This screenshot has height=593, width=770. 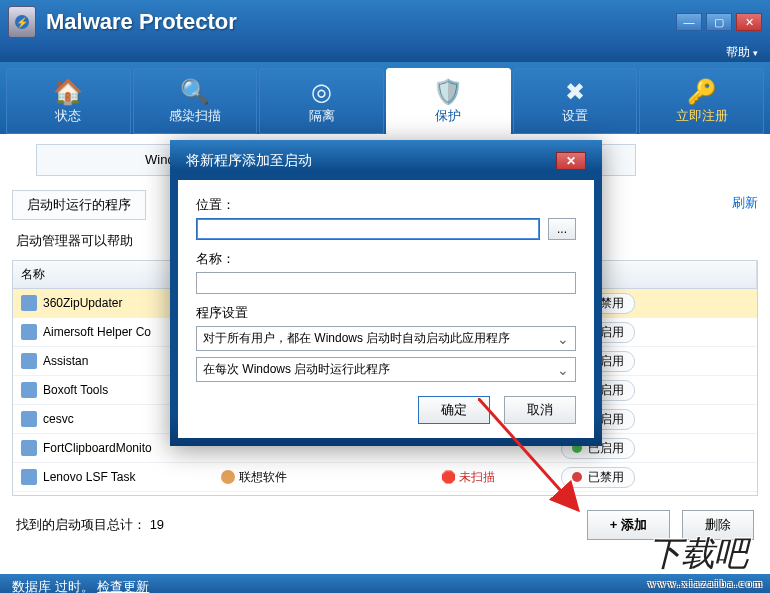 What do you see at coordinates (98, 448) in the screenshot?
I see `row-name: FortClipboardMonito` at bounding box center [98, 448].